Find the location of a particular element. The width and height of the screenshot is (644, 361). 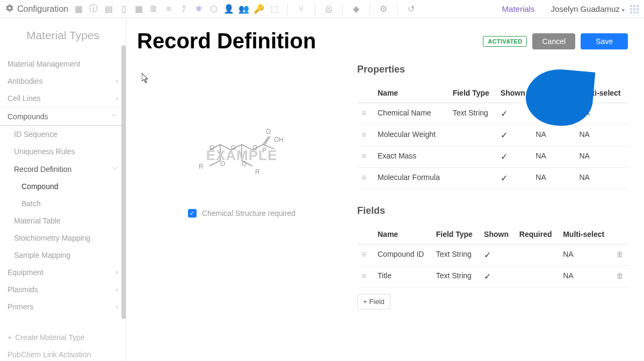

chemical-structure-required-checkbox: ✓ is located at coordinates (192, 213).